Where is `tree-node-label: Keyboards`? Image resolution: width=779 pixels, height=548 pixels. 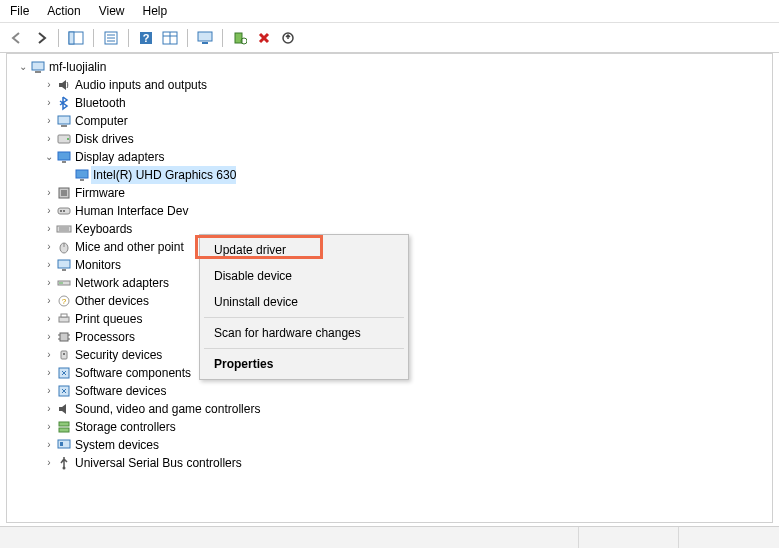
tree-node-label: Keyboards is located at coordinates (102, 229).